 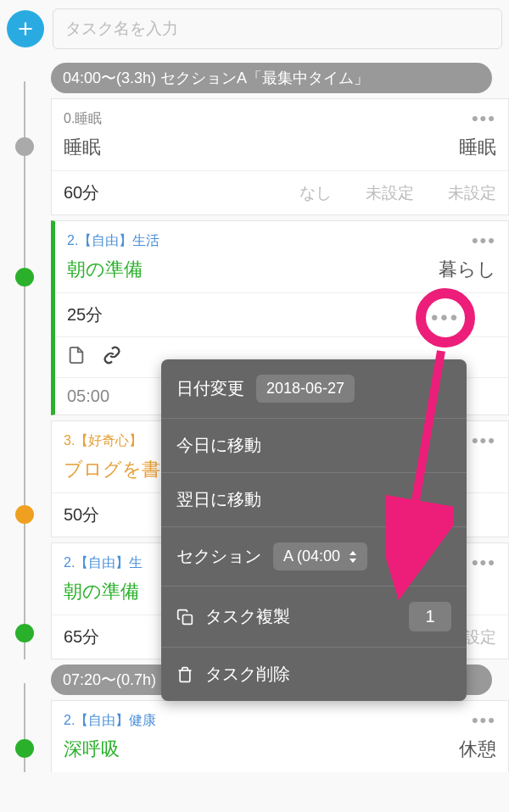 What do you see at coordinates (114, 241) in the screenshot?
I see `category-label: 2.【自由】生活` at bounding box center [114, 241].